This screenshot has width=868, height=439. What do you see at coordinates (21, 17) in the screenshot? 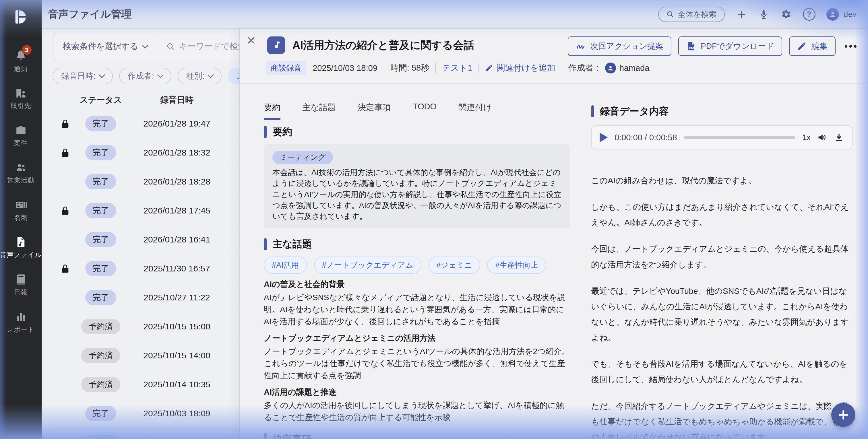
I see `app-logo-icon` at bounding box center [21, 17].